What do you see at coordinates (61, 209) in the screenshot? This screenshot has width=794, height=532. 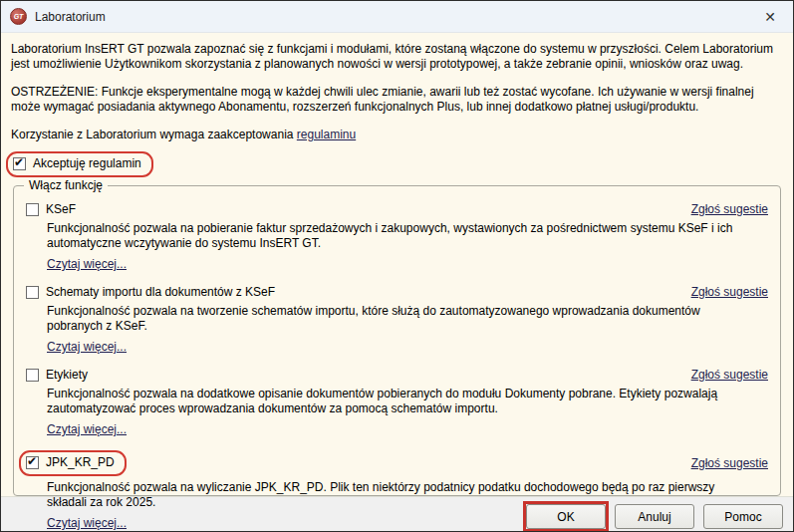 I see `ksef-label: KSeF` at bounding box center [61, 209].